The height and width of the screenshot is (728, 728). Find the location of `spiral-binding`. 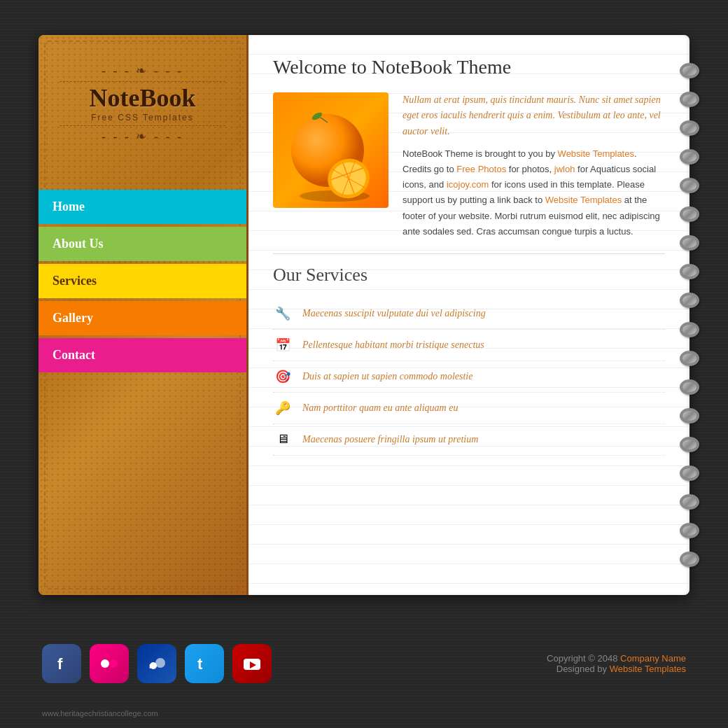

spiral-binding is located at coordinates (690, 315).